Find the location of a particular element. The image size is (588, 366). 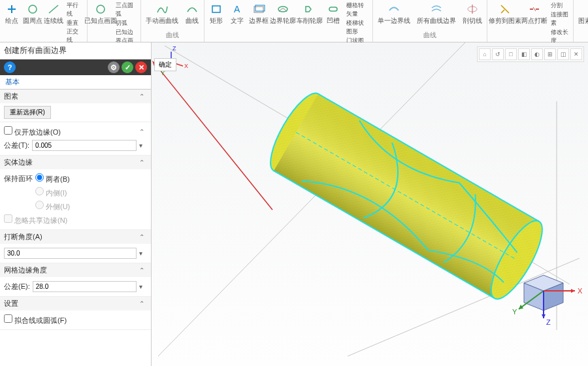

section-settings-head: 设置 is located at coordinates (11, 303).